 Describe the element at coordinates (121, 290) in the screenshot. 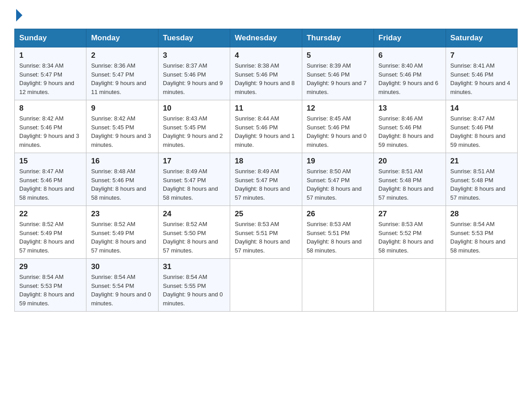

I see `day-info: Sunrise: 8:54 AMSunset: 5:54 PMDaylight:…` at that location.